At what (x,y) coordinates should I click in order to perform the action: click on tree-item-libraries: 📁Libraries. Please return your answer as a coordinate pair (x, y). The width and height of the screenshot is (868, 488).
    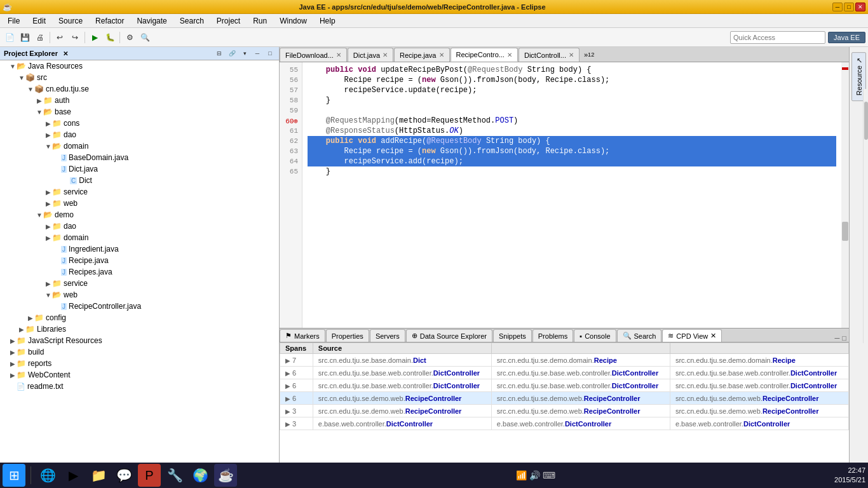
    Looking at the image, I should click on (140, 329).